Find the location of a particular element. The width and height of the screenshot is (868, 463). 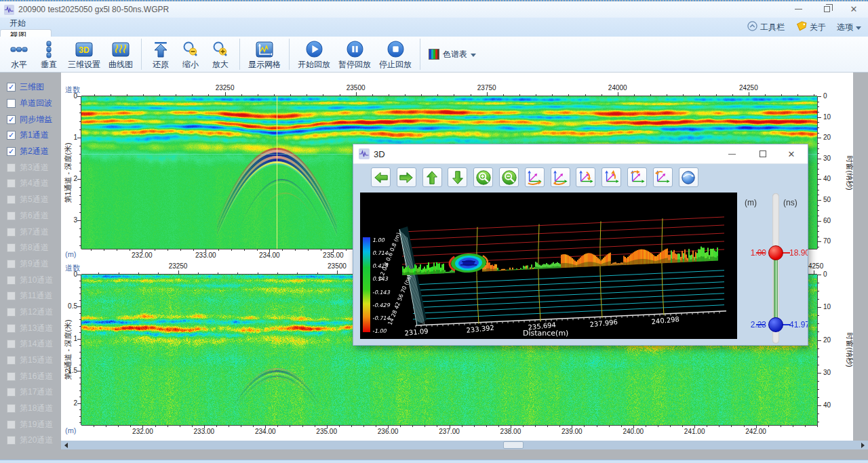

sidebar-item: 第15通道 is located at coordinates (31, 361).